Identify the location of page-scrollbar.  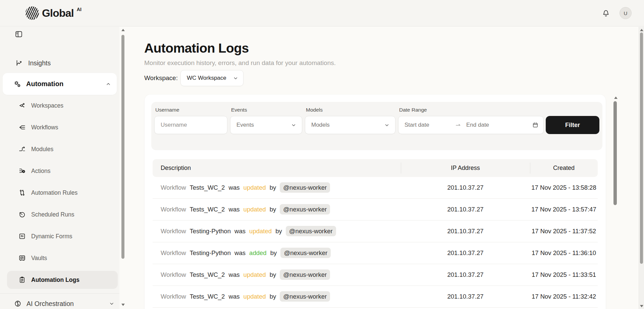
(641, 168).